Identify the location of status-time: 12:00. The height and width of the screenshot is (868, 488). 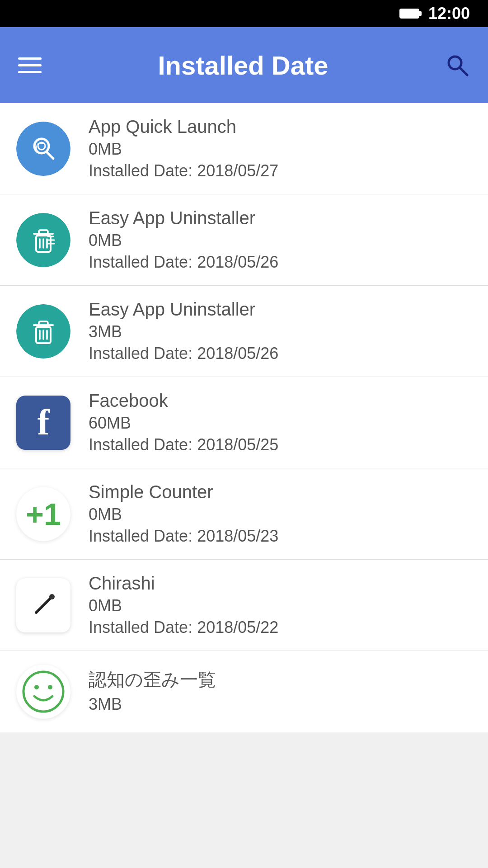
(449, 14).